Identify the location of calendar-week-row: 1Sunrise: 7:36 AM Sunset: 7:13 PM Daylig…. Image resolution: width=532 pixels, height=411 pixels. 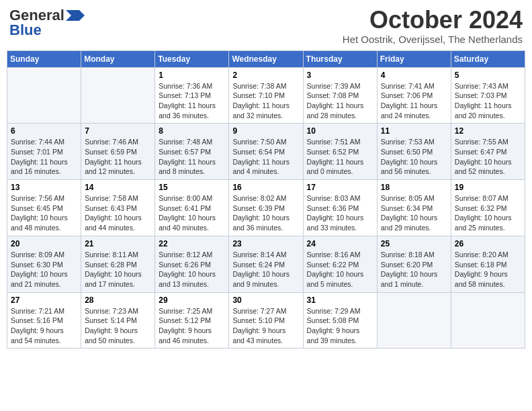
(266, 95).